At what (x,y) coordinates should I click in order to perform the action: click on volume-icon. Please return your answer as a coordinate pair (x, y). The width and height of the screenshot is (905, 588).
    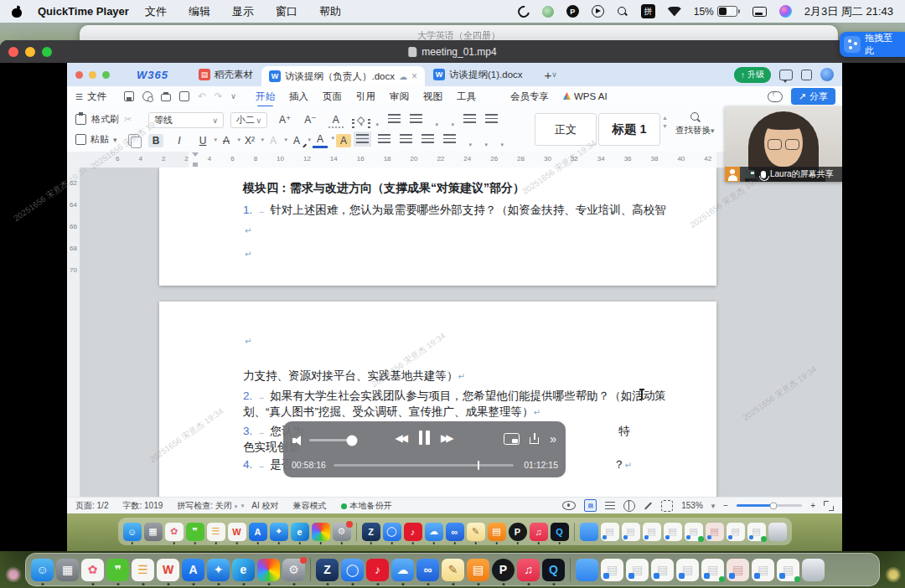
    Looking at the image, I should click on (298, 441).